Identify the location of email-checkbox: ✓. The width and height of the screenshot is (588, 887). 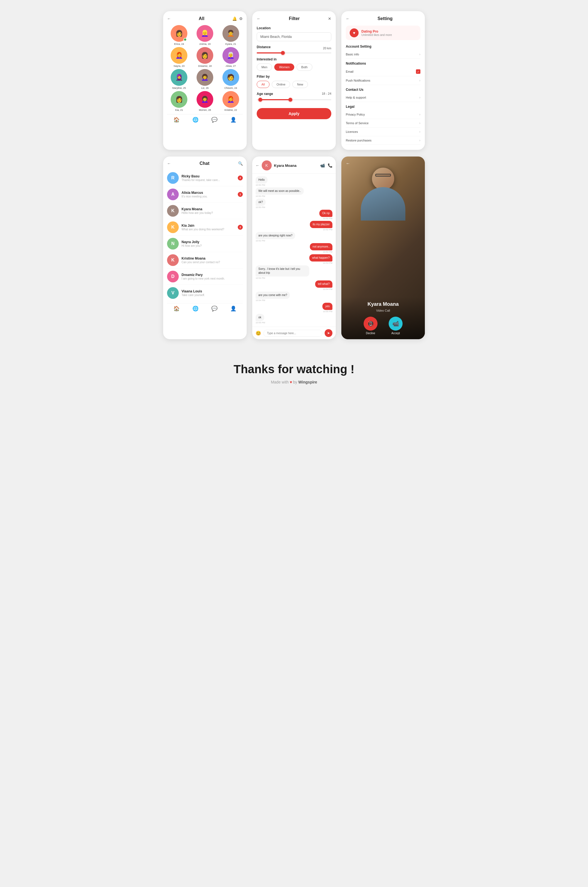
(418, 72).